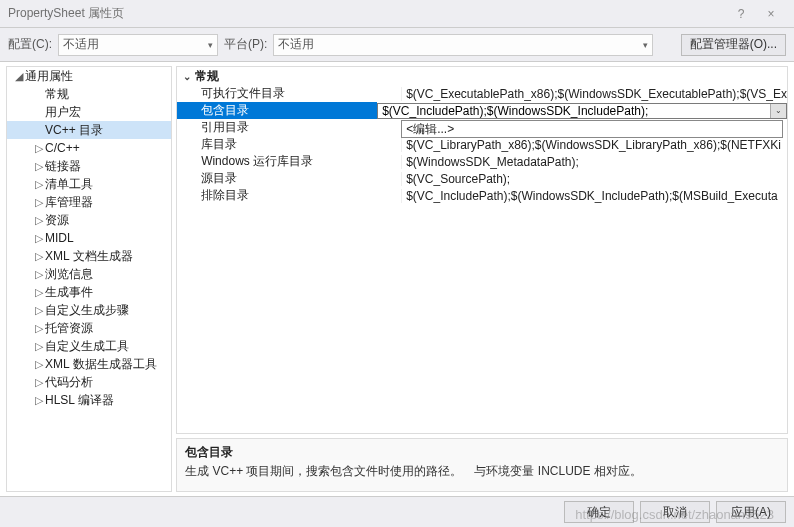 This screenshot has width=794, height=527. What do you see at coordinates (482, 178) in the screenshot?
I see `property-row: 源目录$(VC_SourcePath);` at bounding box center [482, 178].